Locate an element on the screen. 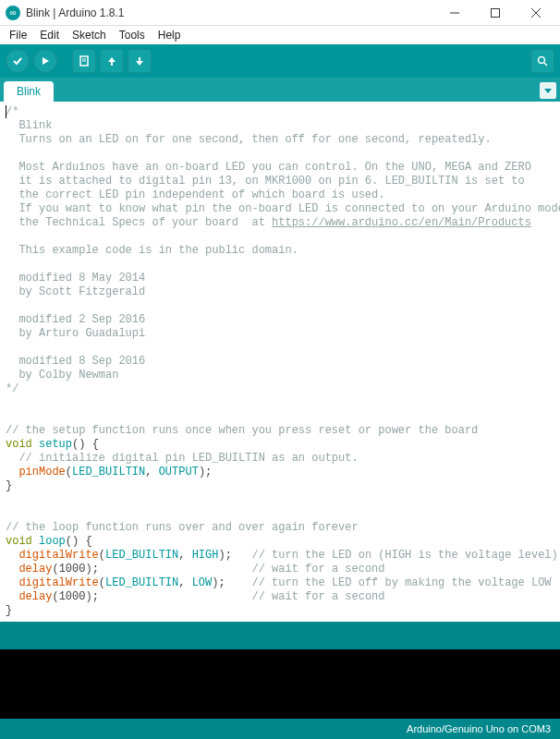 The image size is (560, 739). comment: This example code is in the public domai… is located at coordinates (152, 250).